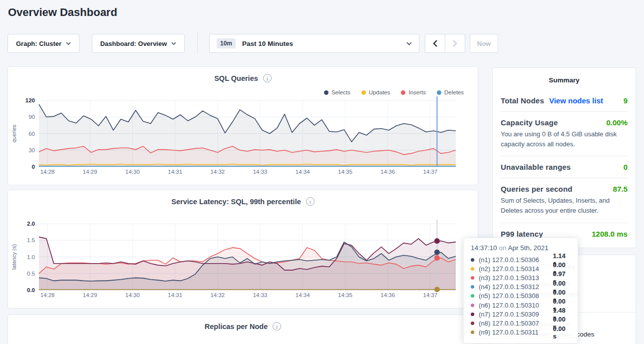  What do you see at coordinates (516, 269) in the screenshot?
I see `tooltip-node-label: (n2) 127.0.0.1:50314` at bounding box center [516, 269].